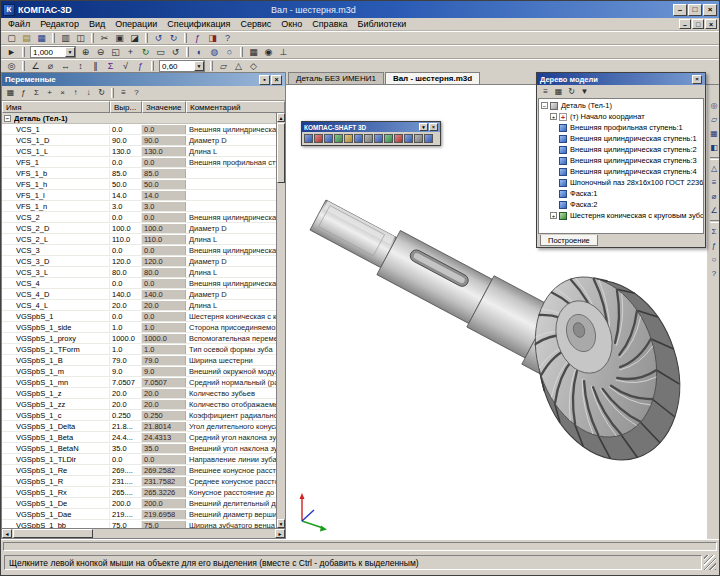 The image size is (720, 576). Describe the element at coordinates (238, 66) in the screenshot. I see `triangle-tool-icon: △` at that location.